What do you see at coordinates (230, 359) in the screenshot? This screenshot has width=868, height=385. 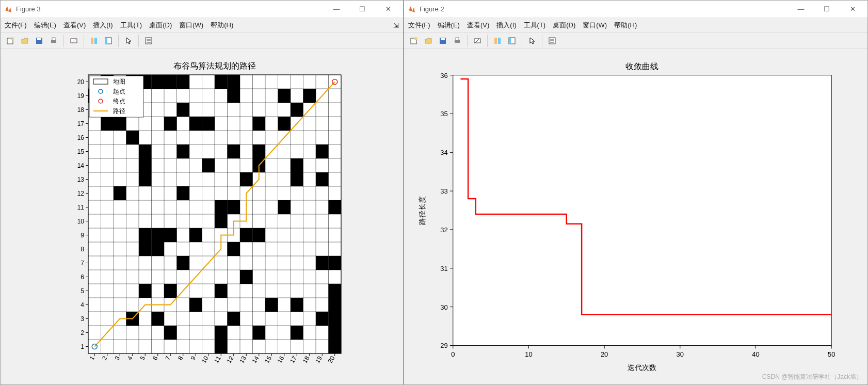 I see `svg-text: 12` at bounding box center [230, 359].